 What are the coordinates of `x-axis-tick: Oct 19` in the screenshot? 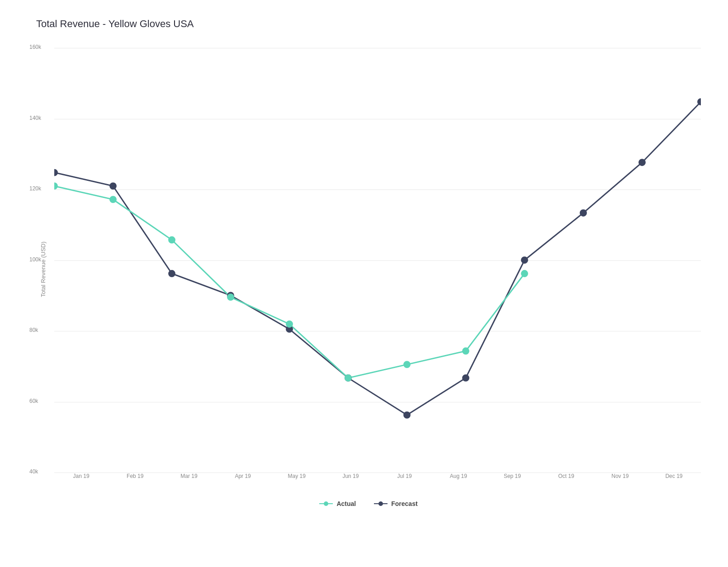 It's located at (566, 482).